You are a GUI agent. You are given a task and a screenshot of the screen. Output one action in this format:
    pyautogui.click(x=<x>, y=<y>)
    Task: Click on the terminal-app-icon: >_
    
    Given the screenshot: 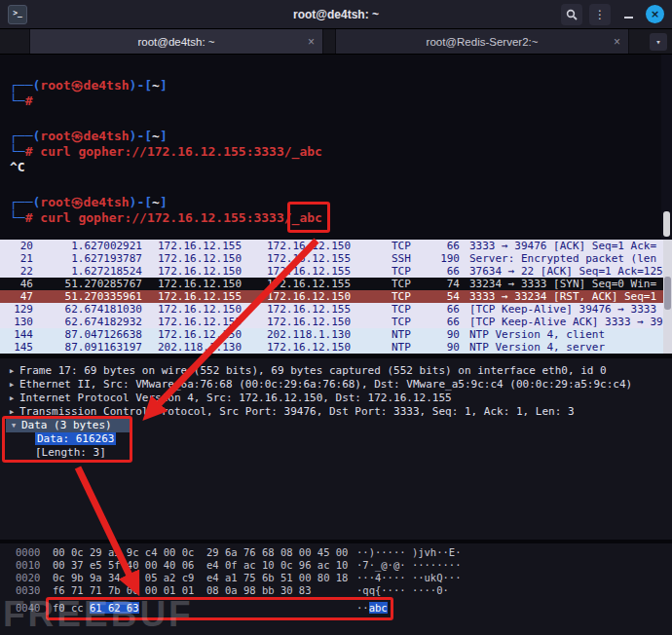 What is the action you would take?
    pyautogui.click(x=18, y=15)
    